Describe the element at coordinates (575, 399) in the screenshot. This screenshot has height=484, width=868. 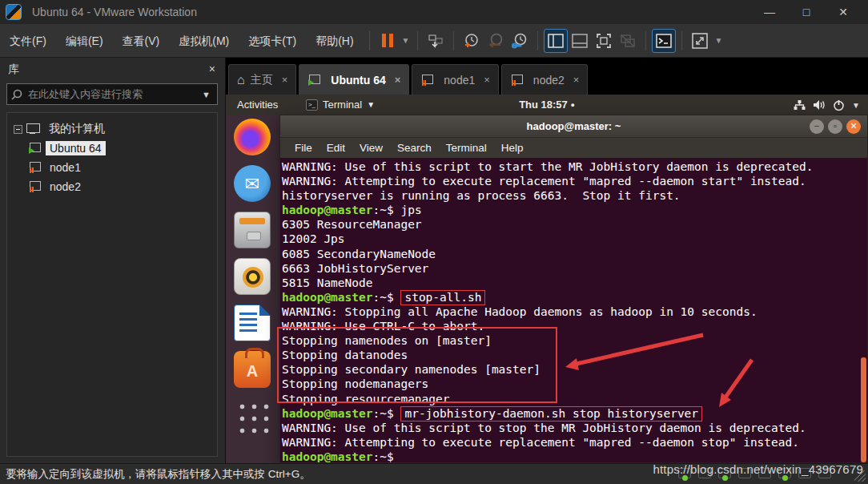
I see `terminal-line: Stopping resourcemanager` at that location.